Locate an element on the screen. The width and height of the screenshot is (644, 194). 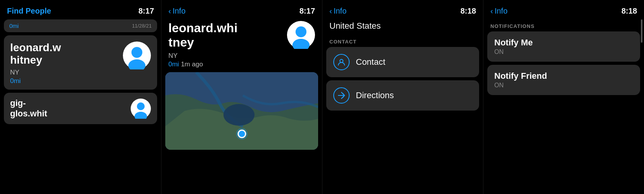
chevron-icon-2: ‹ is located at coordinates (170, 11).